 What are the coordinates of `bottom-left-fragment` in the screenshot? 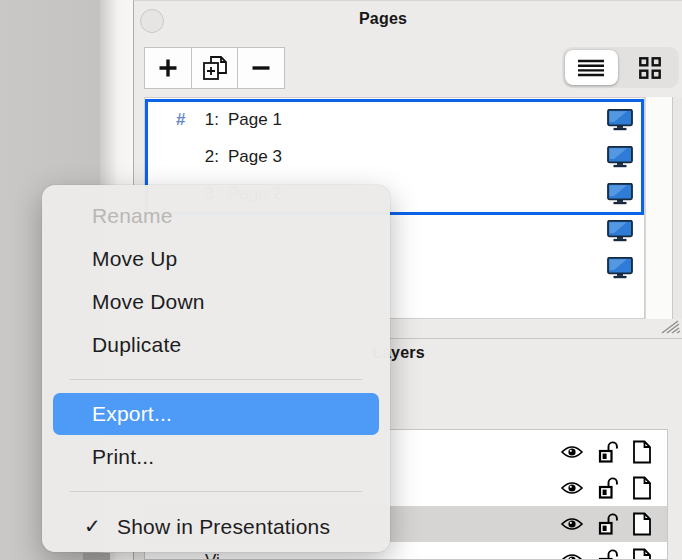 It's located at (96, 556).